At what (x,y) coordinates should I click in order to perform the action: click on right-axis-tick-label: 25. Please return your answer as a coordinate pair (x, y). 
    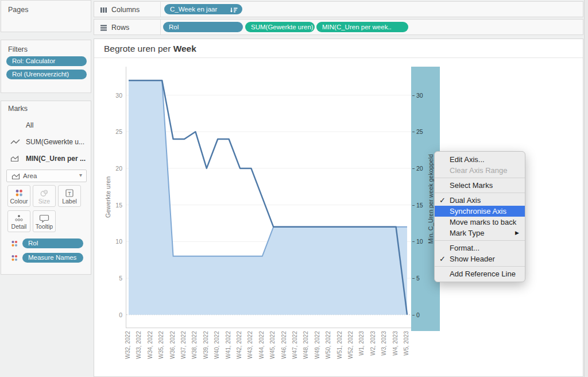
    Looking at the image, I should click on (420, 132).